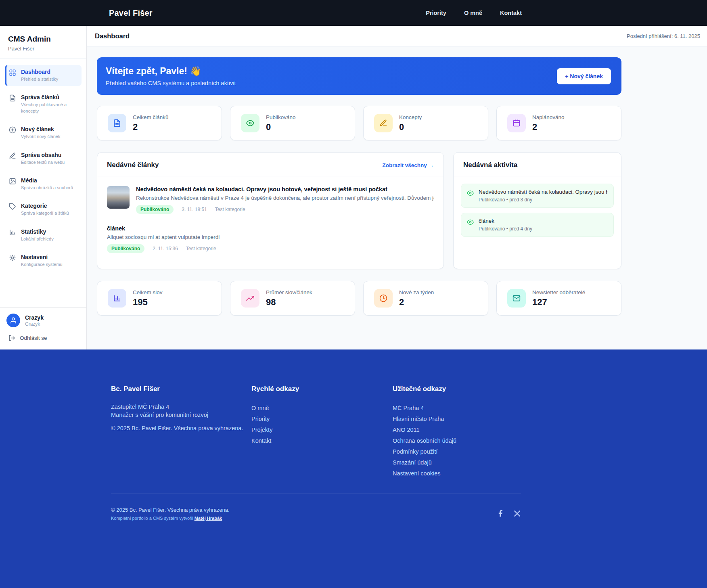 Image resolution: width=707 pixels, height=588 pixels. Describe the element at coordinates (133, 165) in the screenshot. I see `recent-articles-title: Nedávné články` at that location.